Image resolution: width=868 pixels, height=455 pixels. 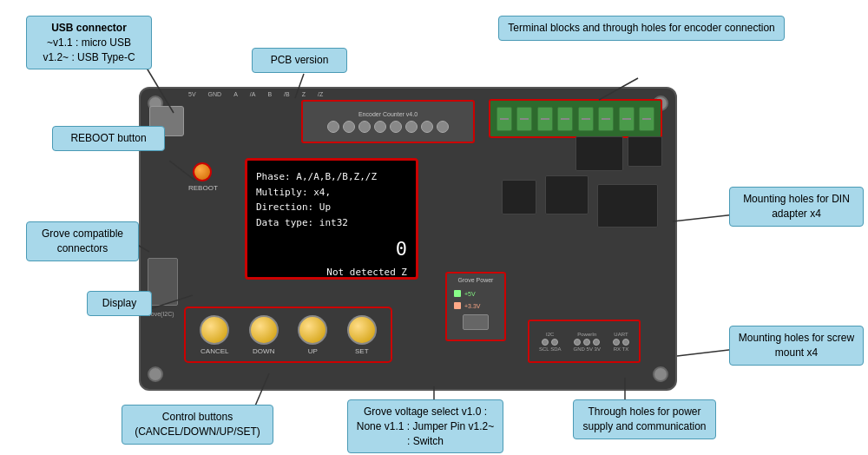 I want to click on grove-power-label: Grove Power, so click(x=476, y=278).